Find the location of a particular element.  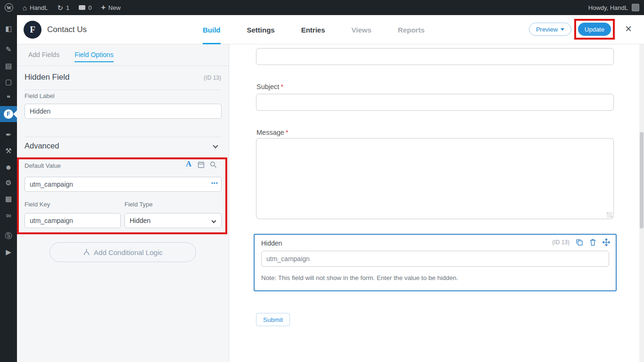

sidebar-item-tools: ⚙ is located at coordinates (8, 183).